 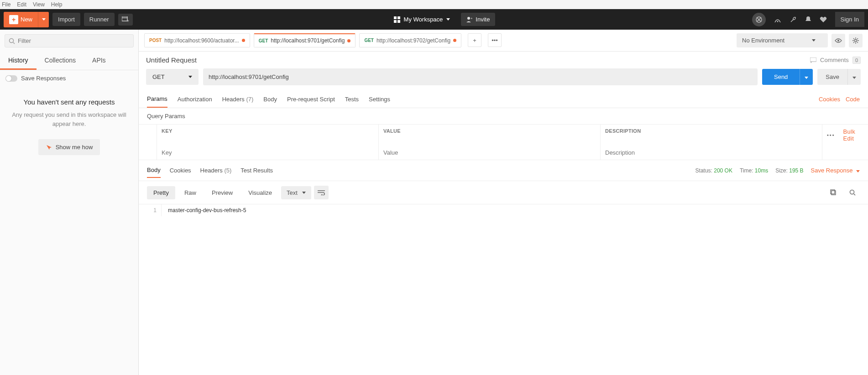 I want to click on request-title: Untitled Request, so click(x=172, y=60).